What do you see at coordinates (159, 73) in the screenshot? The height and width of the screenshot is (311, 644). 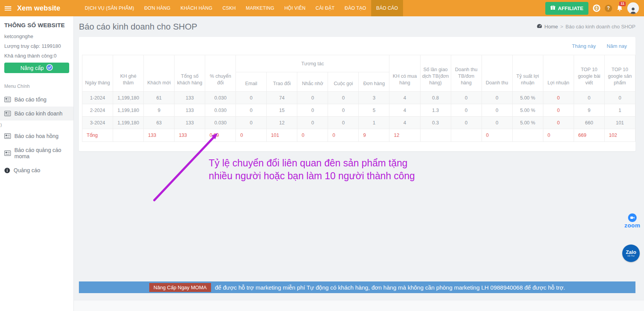 I see `col-header-khach-moi: Khách mới` at bounding box center [159, 73].